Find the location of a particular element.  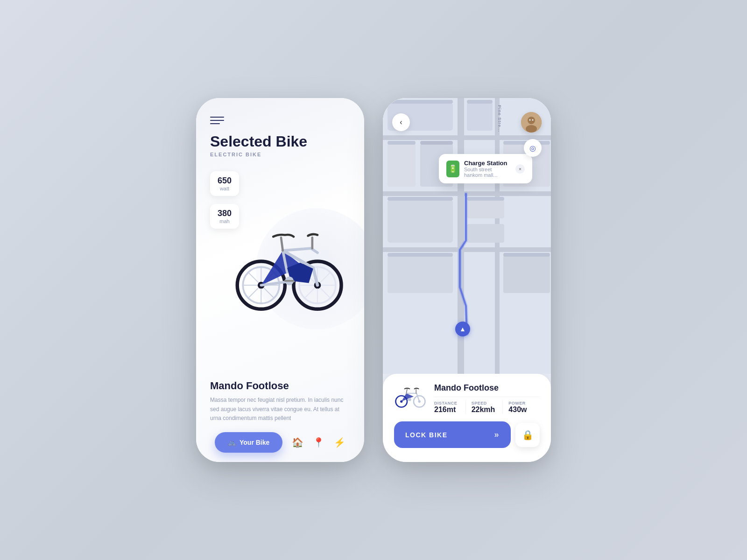

charge-station-icon: 🔋 is located at coordinates (453, 169).